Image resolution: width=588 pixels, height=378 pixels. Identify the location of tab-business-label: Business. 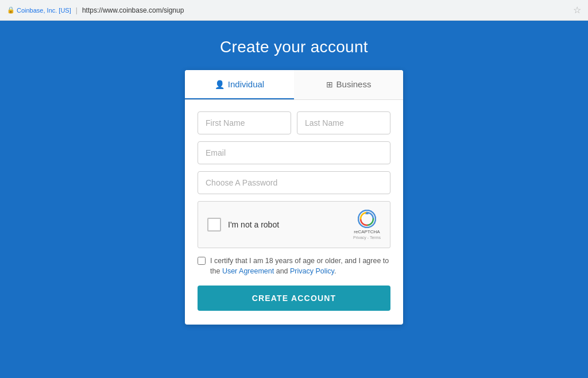
(354, 84).